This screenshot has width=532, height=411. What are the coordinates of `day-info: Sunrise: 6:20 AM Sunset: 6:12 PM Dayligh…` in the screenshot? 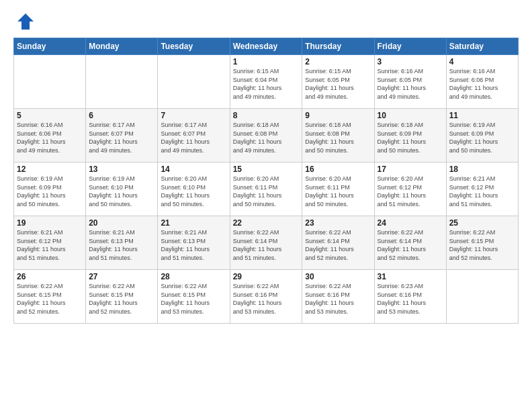 It's located at (410, 191).